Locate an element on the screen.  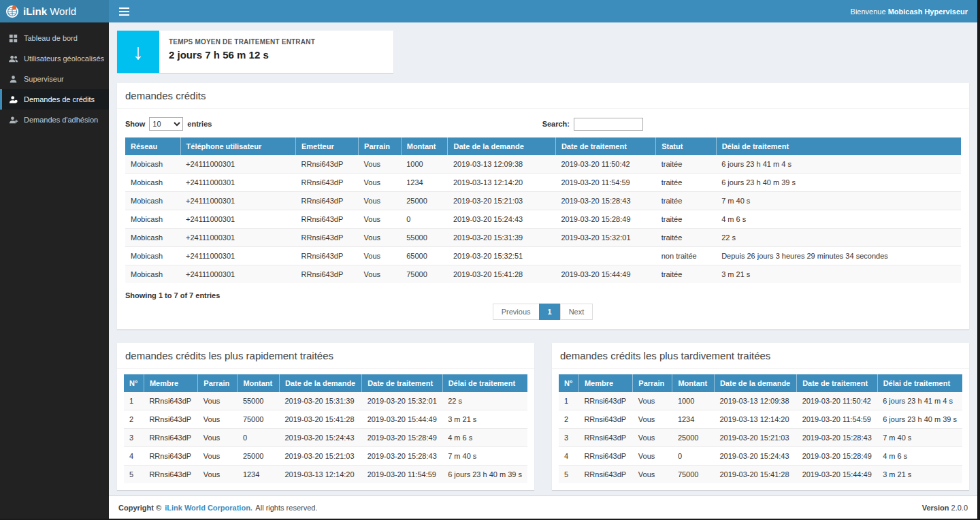
table-row: Mobicash+24111000301RRnsi643dPVous123420… is located at coordinates (543, 182).